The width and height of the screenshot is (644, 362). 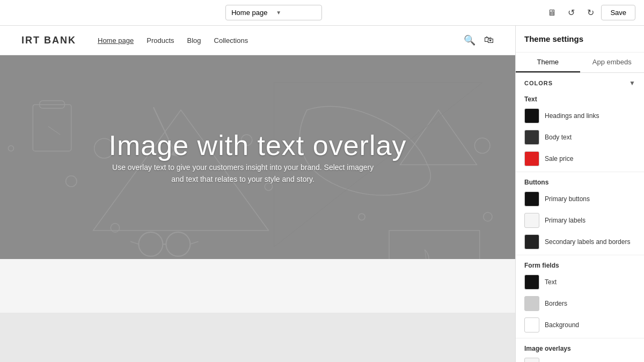 What do you see at coordinates (551, 282) in the screenshot?
I see `color-label-form-text: Text` at bounding box center [551, 282].